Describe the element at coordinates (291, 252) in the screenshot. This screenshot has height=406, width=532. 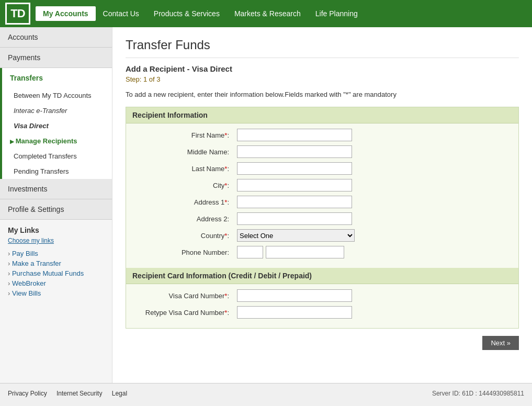
I see `phone-inputs` at that location.